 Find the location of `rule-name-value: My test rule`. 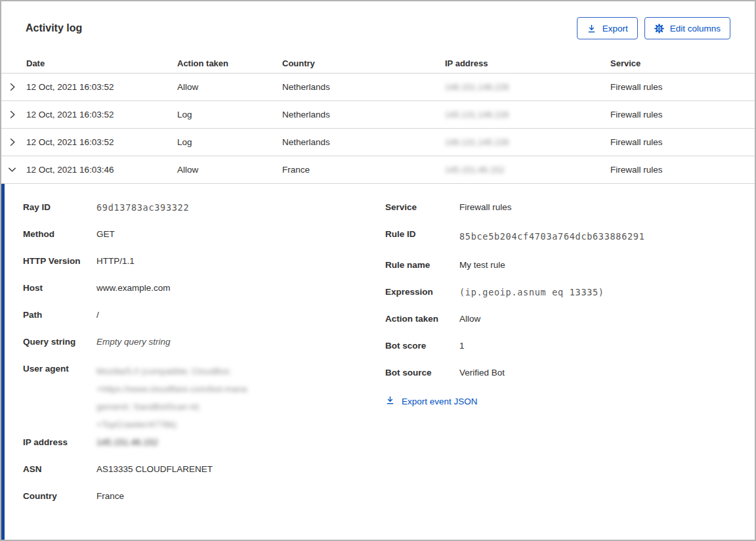

rule-name-value: My test rule is located at coordinates (482, 265).